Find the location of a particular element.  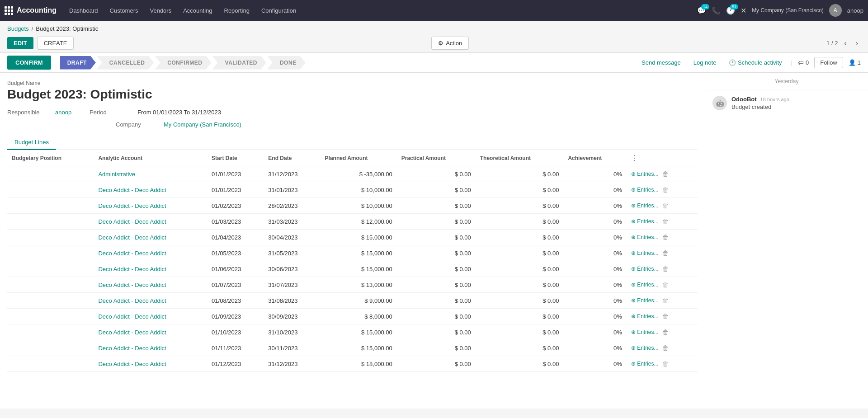

nav-dashboard: Dashboard is located at coordinates (84, 11).